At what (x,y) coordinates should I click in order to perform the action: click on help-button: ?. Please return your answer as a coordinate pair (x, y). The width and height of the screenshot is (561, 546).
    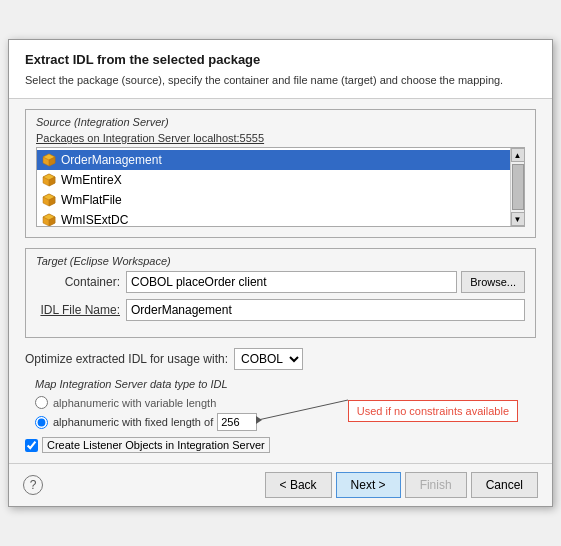
    Looking at the image, I should click on (33, 485).